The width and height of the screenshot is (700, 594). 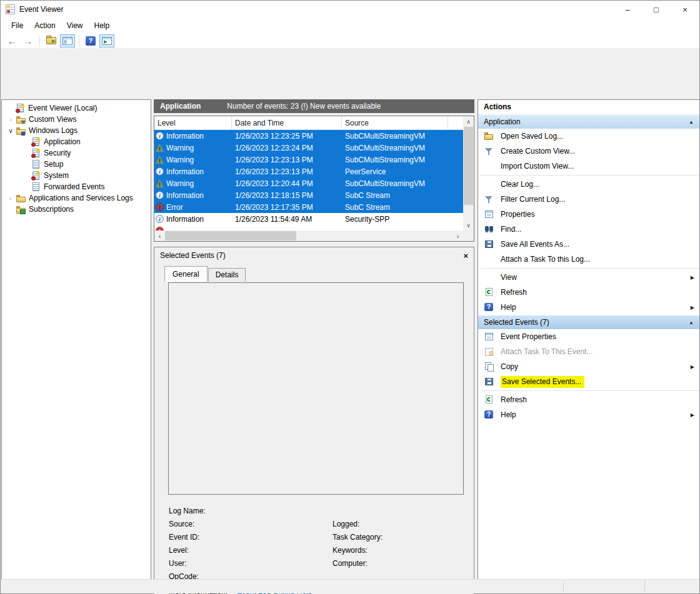 I want to click on action-import-custom-view: Import Custom View..., so click(x=589, y=166).